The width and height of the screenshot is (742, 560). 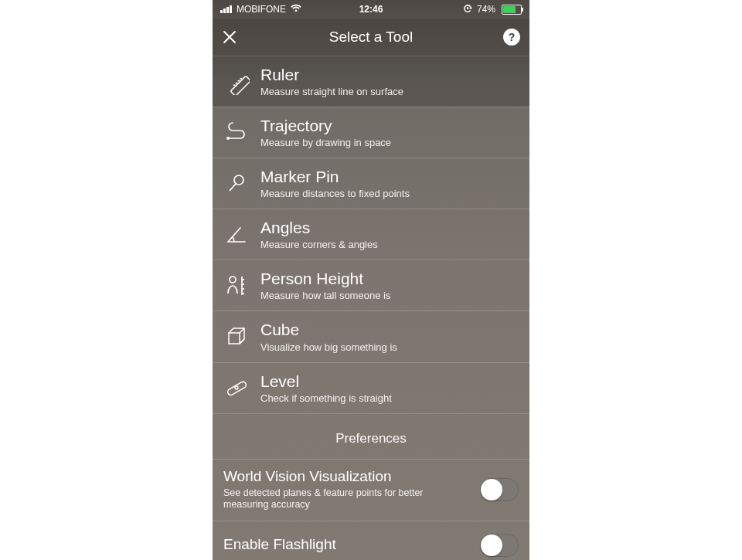 I want to click on status-bar: MOBIFONE 12:46 74%, so click(x=371, y=9).